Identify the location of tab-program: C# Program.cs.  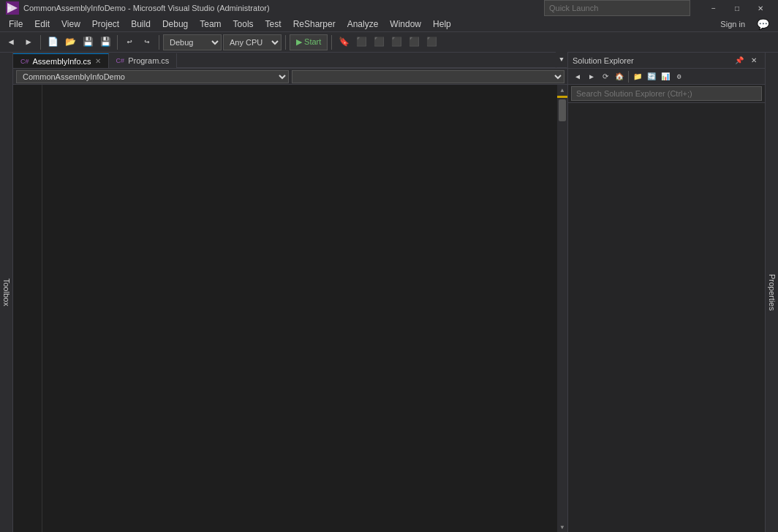
(143, 61).